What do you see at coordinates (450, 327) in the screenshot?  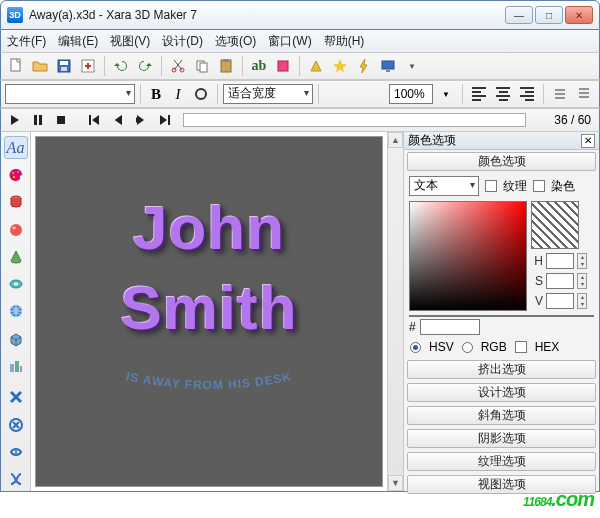 I see `hex-input` at bounding box center [450, 327].